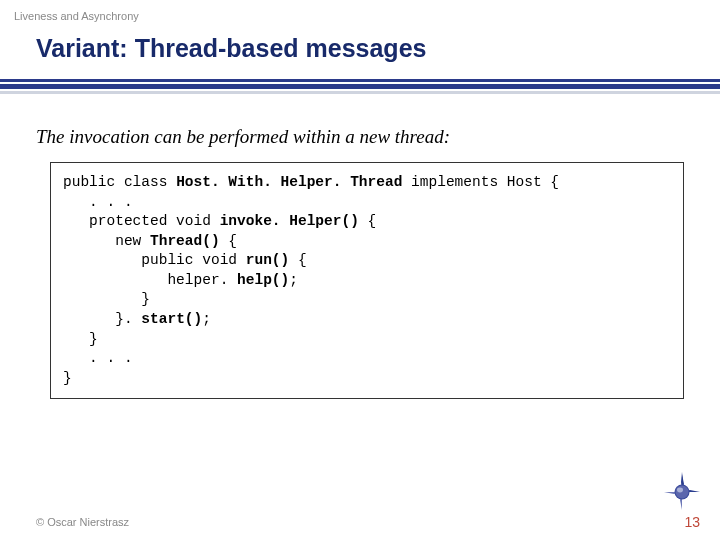  What do you see at coordinates (137, 319) in the screenshot?
I see `code-line: }. start();` at bounding box center [137, 319].